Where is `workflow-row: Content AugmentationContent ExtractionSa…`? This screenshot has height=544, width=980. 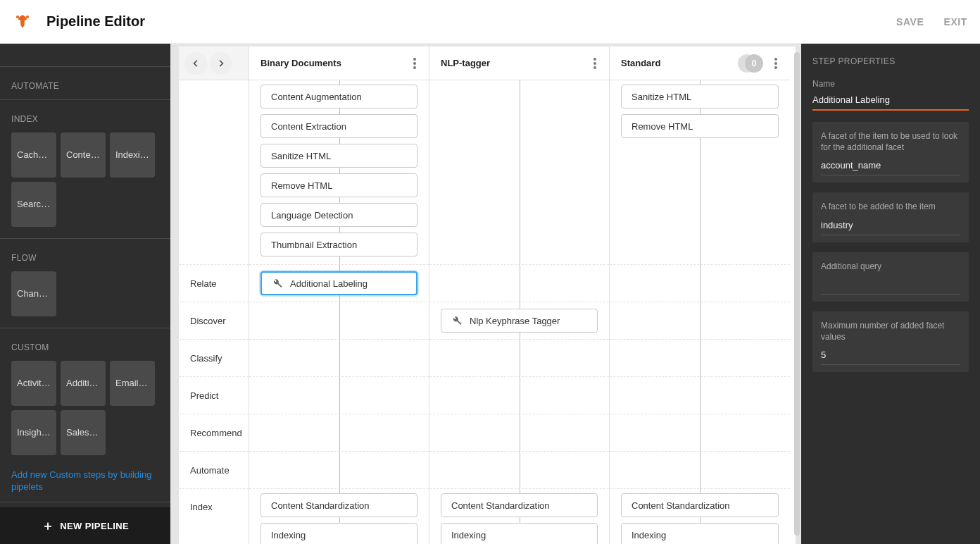 workflow-row: Content AugmentationContent ExtractionSa… is located at coordinates (339, 173).